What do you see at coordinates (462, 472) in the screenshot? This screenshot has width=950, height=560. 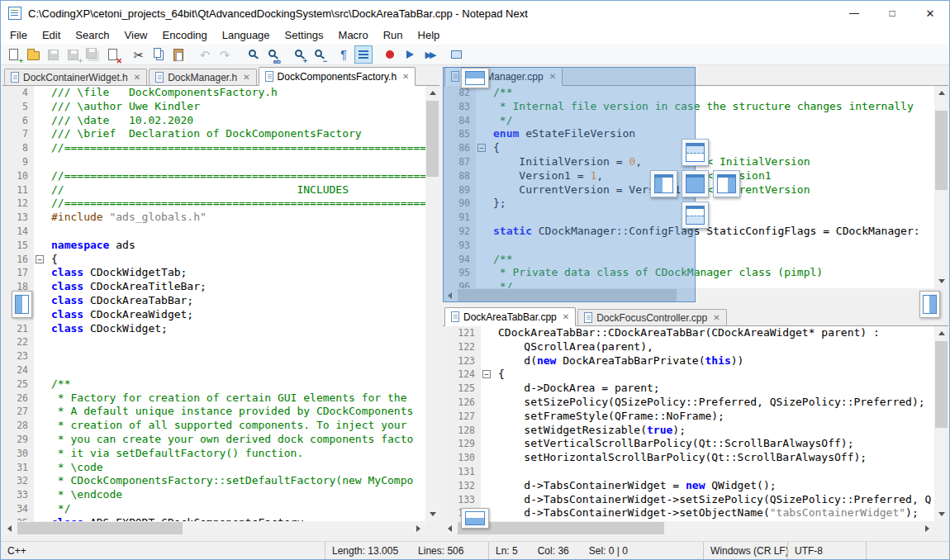 I see `line-number: 131` at bounding box center [462, 472].